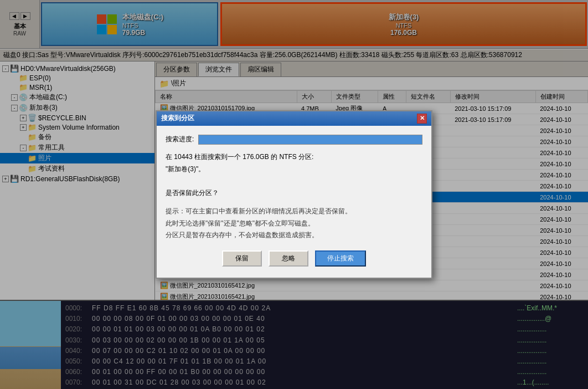 This screenshot has width=588, height=389. What do you see at coordinates (294, 140) in the screenshot?
I see `modal-progress-row: 搜索进度:` at bounding box center [294, 140].